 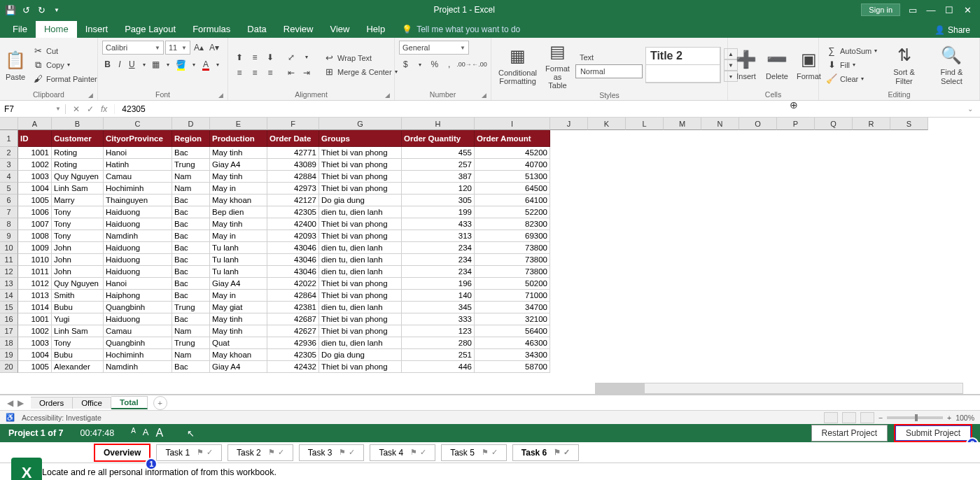 What do you see at coordinates (35, 271) in the screenshot?
I see `data-cell: 1011` at bounding box center [35, 271].